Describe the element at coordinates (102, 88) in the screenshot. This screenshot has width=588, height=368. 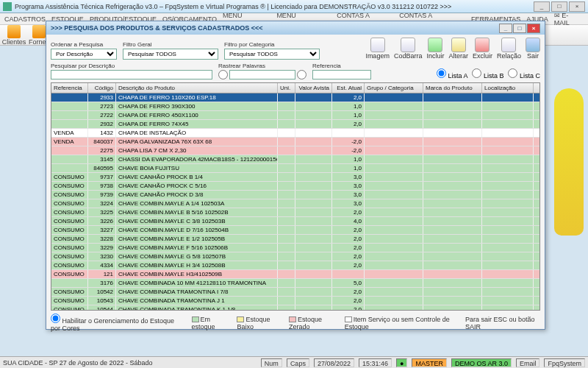
I see `col-codigo: Código` at that location.